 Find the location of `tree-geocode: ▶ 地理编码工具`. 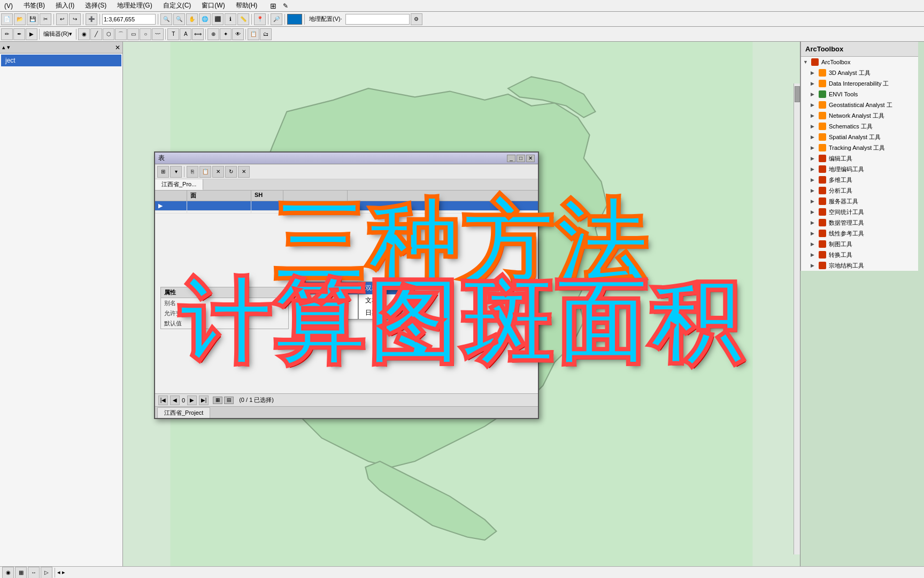

tree-geocode: ▶ 地理编码工具 is located at coordinates (860, 169).